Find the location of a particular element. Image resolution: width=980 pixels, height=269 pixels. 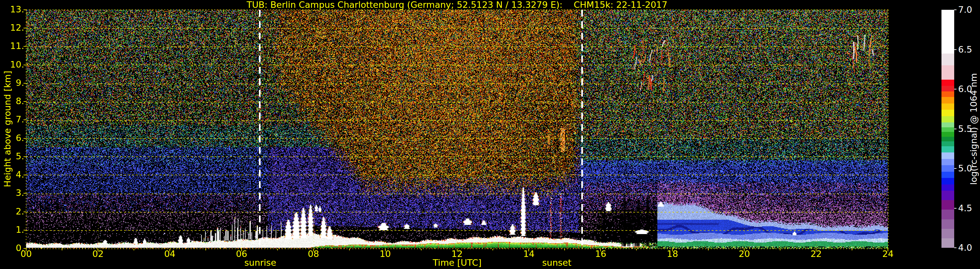

sunrise-label: sunrise is located at coordinates (260, 263).